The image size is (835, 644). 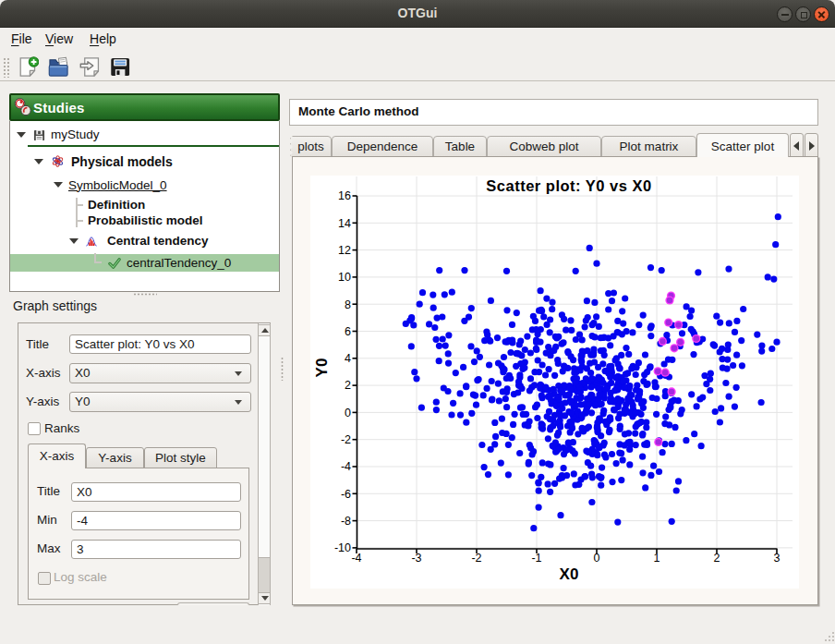 What do you see at coordinates (536, 558) in the screenshot?
I see `svg-text: -1` at bounding box center [536, 558].